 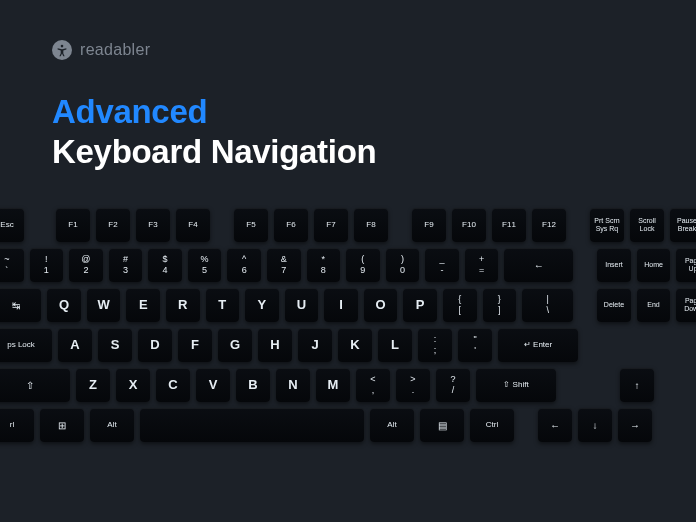 What do you see at coordinates (429, 225) in the screenshot?
I see `key-f9: F9` at bounding box center [429, 225].